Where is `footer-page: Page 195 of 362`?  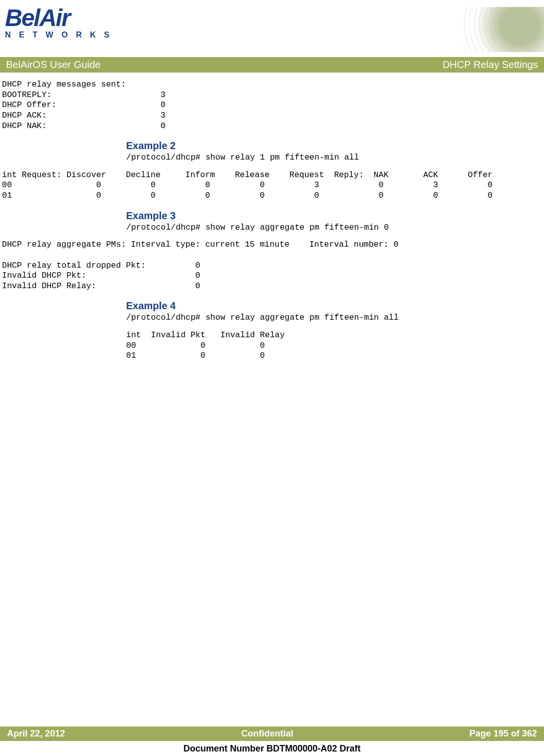
footer-page: Page 195 of 362 is located at coordinates (503, 733).